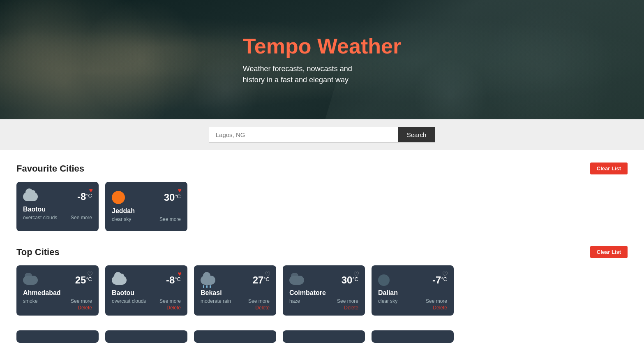 The width and height of the screenshot is (644, 346). What do you see at coordinates (58, 197) in the screenshot?
I see `card-top-baotou-fav: -8 °C` at bounding box center [58, 197].